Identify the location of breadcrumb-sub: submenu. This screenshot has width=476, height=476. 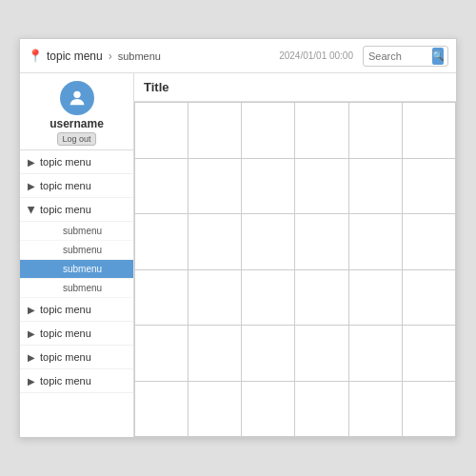
(139, 56).